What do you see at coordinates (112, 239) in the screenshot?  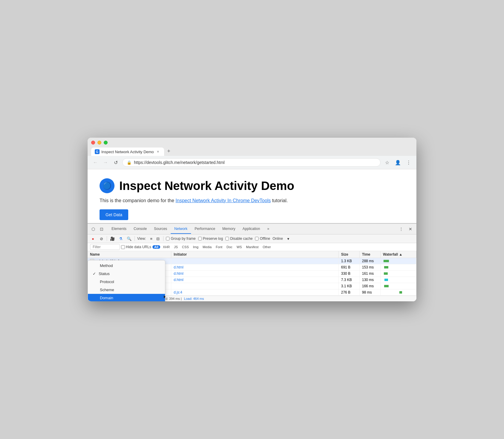 I see `video-icon: 🎥` at bounding box center [112, 239].